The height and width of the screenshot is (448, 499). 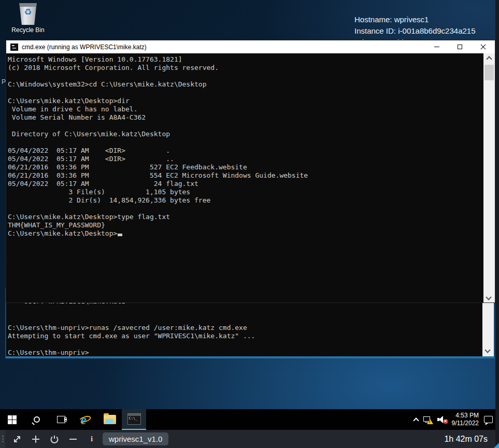 What do you see at coordinates (73, 439) in the screenshot?
I see `zoom-out-button` at bounding box center [73, 439].